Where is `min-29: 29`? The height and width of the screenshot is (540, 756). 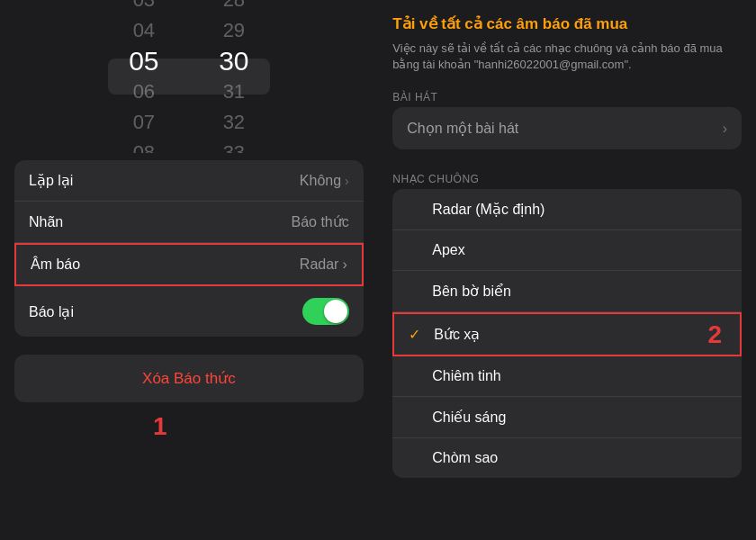
min-29: 29 is located at coordinates (234, 31).